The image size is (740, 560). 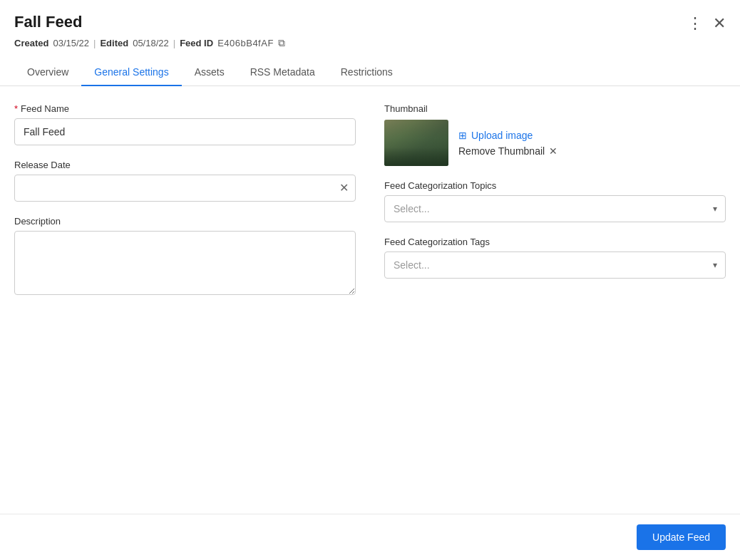 I want to click on update-feed-button: Update Feed, so click(x=682, y=537).